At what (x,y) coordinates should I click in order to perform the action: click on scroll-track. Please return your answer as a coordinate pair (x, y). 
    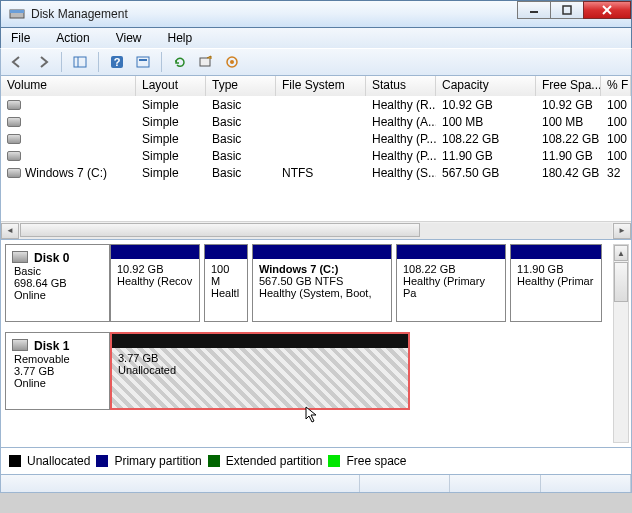
    Looking at the image, I should click on (316, 231).